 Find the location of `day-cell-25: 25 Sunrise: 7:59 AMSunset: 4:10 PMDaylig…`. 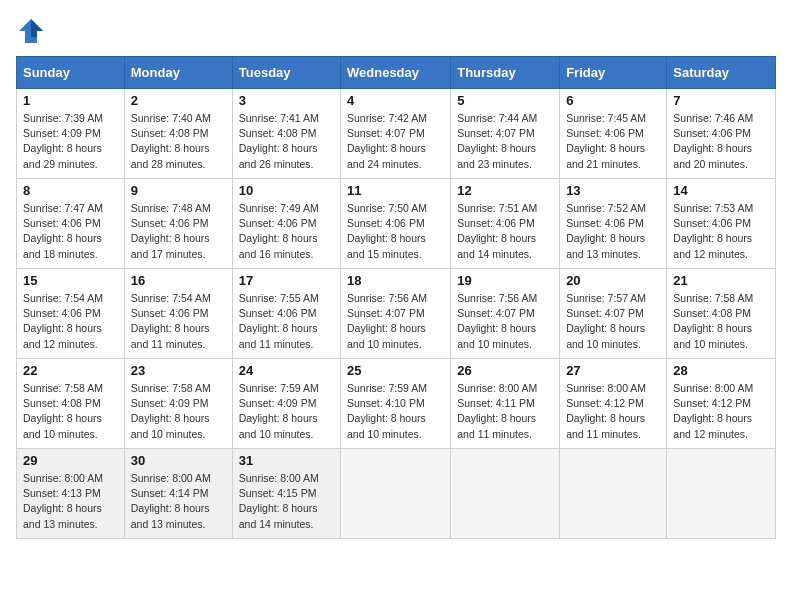

day-cell-25: 25 Sunrise: 7:59 AMSunset: 4:10 PMDaylig… is located at coordinates (396, 404).